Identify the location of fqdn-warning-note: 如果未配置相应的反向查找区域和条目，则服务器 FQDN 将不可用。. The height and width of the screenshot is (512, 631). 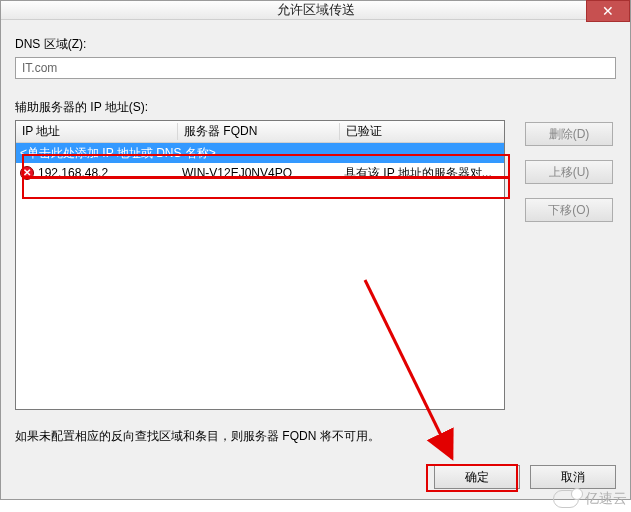
(316, 436).